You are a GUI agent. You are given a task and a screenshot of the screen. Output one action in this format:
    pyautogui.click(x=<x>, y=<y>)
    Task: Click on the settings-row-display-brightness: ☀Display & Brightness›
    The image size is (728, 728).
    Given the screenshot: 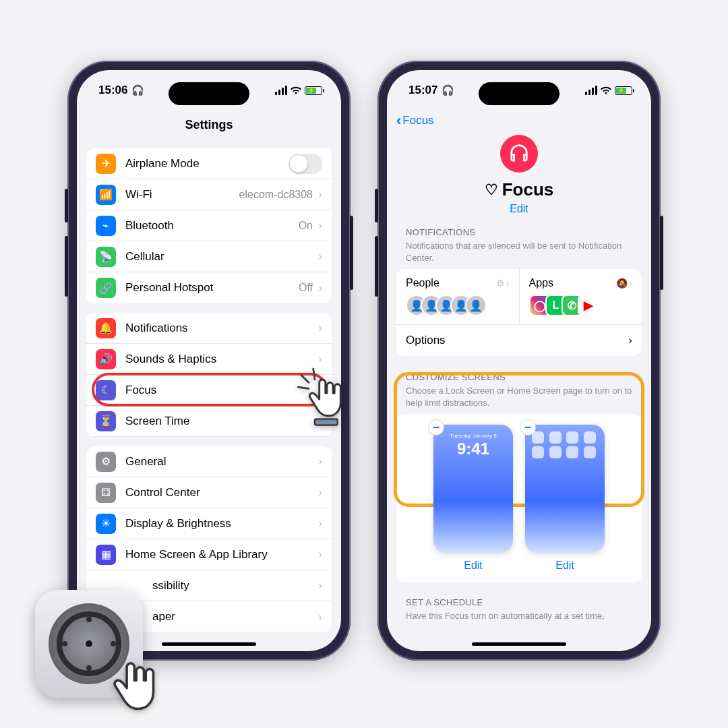 What is the action you would take?
    pyautogui.click(x=209, y=524)
    